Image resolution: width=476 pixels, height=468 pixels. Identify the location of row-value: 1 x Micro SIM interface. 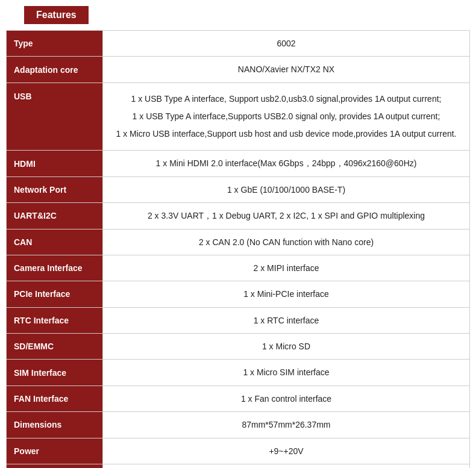
(287, 372).